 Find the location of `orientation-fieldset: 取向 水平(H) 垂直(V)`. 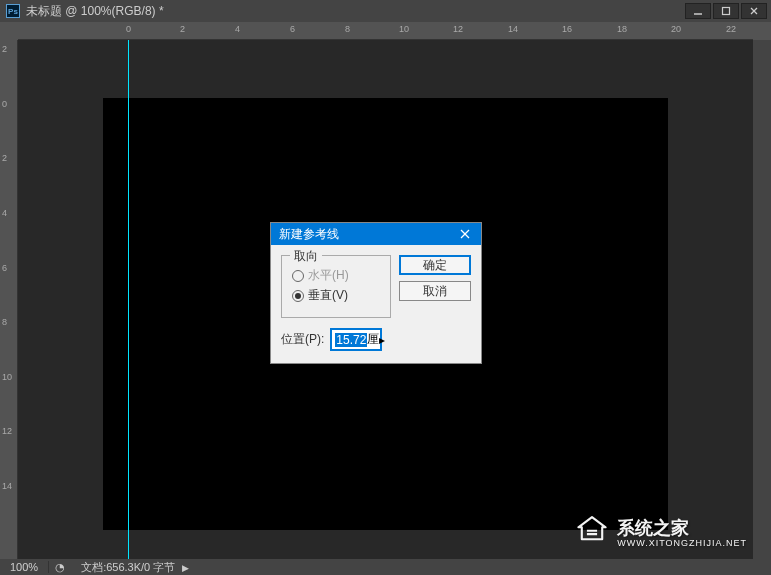

orientation-fieldset: 取向 水平(H) 垂直(V) is located at coordinates (336, 286).